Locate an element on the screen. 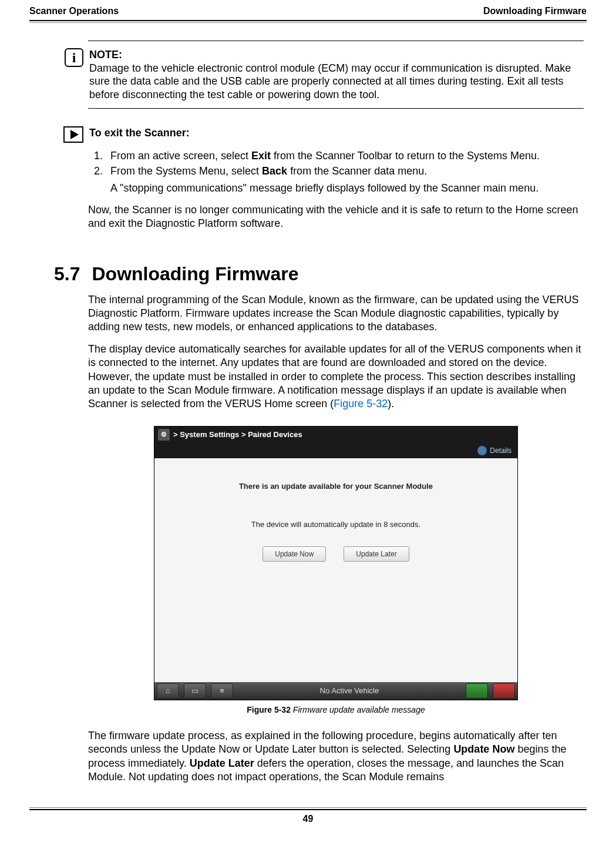 The image size is (616, 866). update-message-1: There is an update available for your Sc… is located at coordinates (336, 486).